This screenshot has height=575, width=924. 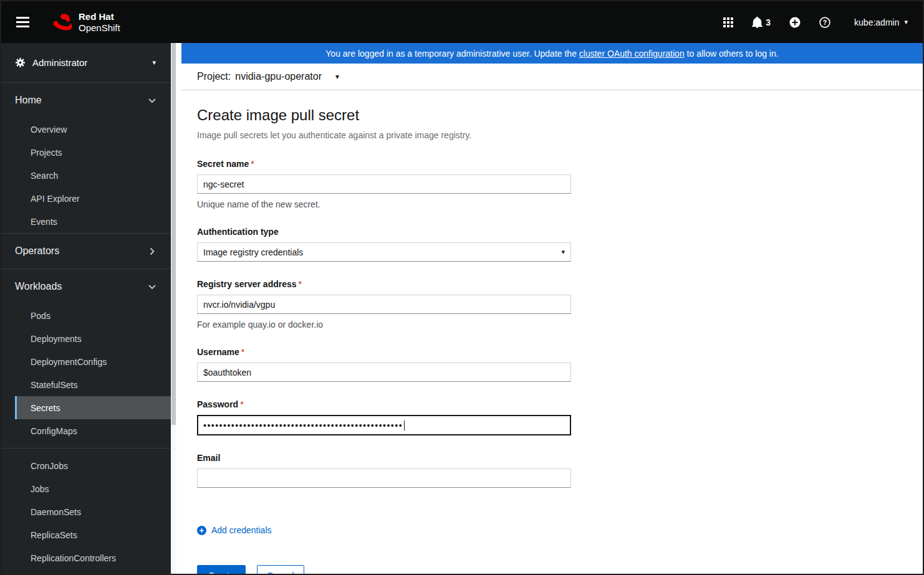 I want to click on sidebar-item-cronjobs: CronJobs, so click(x=86, y=466).